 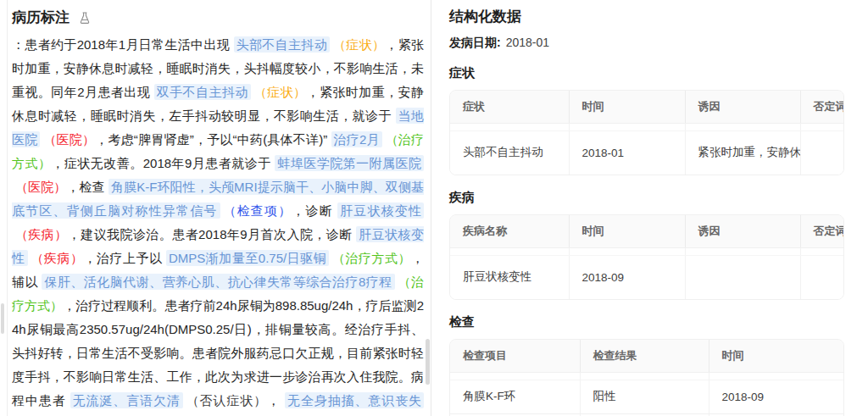 I want to click on entity-type-label: （检查项）, so click(x=256, y=210).